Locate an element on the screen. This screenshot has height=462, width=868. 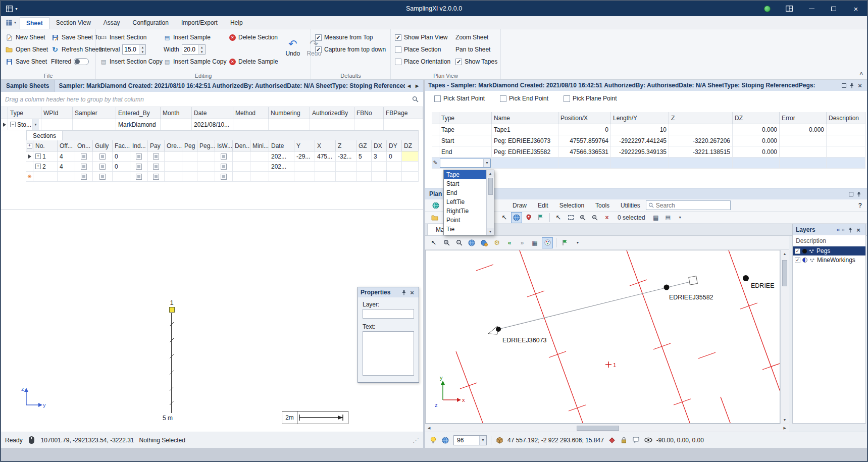
column-header: WPId is located at coordinates (57, 113).